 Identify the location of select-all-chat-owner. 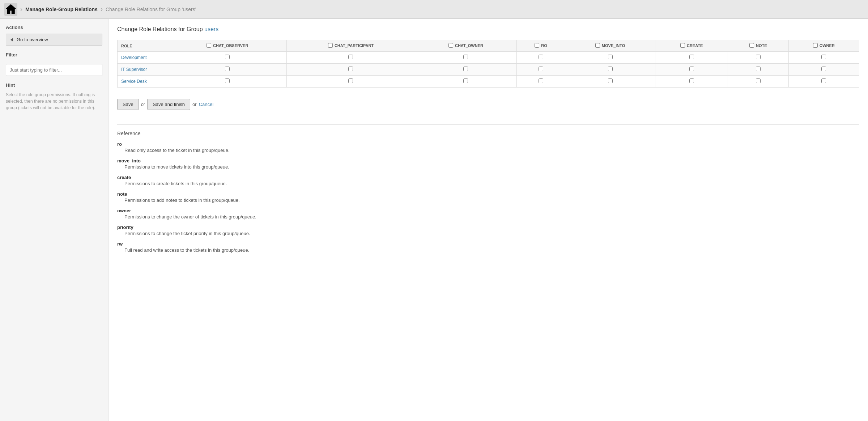
(451, 46).